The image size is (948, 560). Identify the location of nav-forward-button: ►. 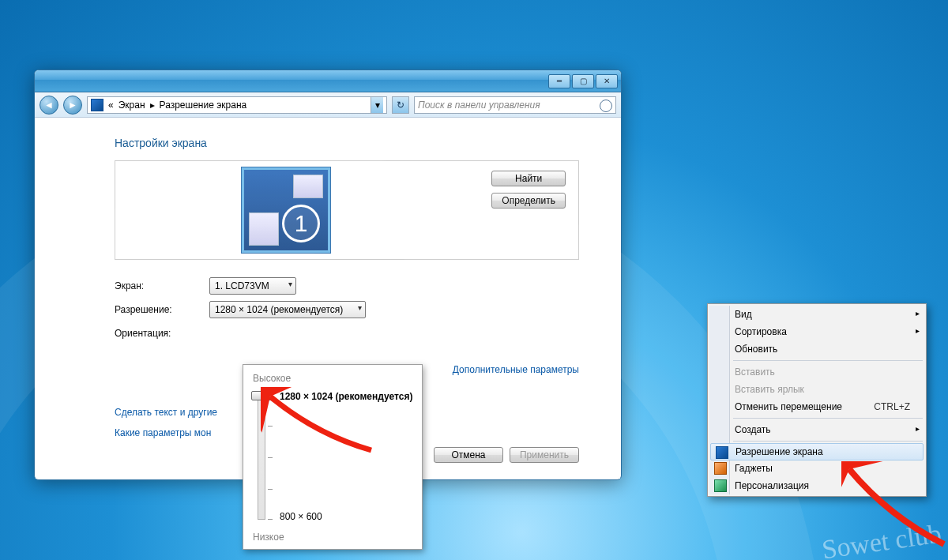
(73, 105).